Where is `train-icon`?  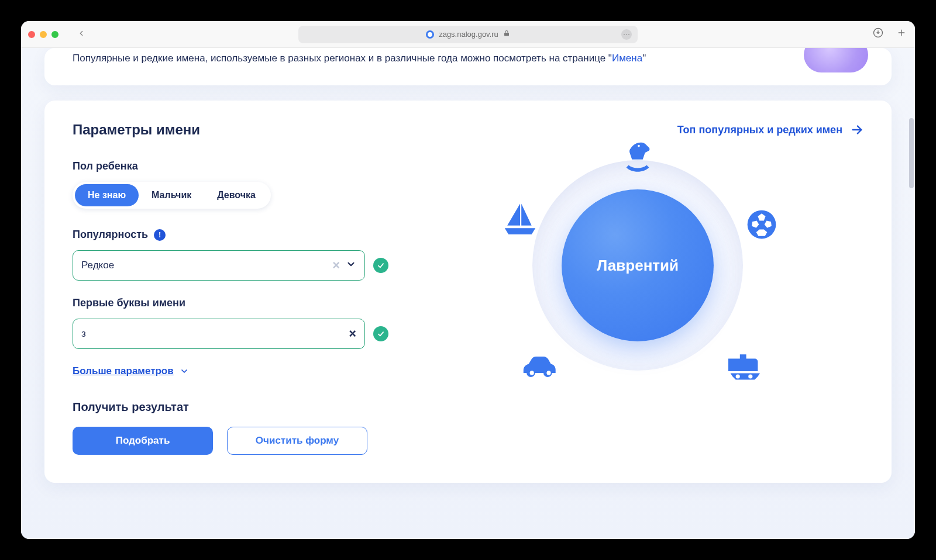
train-icon is located at coordinates (744, 366).